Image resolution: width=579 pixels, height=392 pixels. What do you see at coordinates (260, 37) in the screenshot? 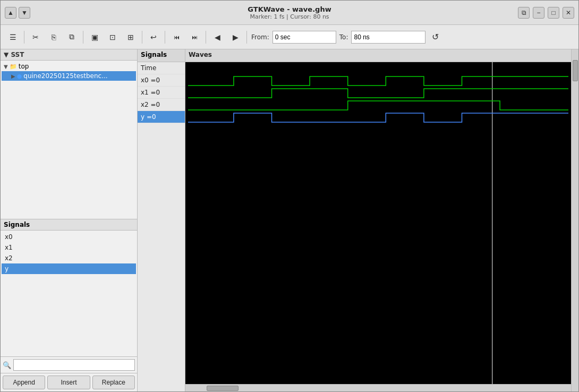
I see `from-label: From:` at bounding box center [260, 37].